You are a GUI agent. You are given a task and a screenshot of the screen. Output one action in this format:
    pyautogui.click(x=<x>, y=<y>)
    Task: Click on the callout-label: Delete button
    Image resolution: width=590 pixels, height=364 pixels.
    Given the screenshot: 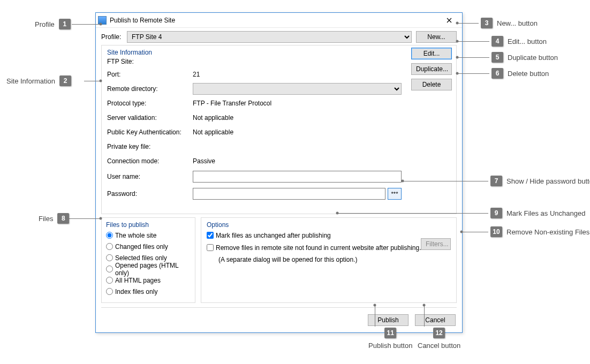 What is the action you would take?
    pyautogui.click(x=528, y=74)
    